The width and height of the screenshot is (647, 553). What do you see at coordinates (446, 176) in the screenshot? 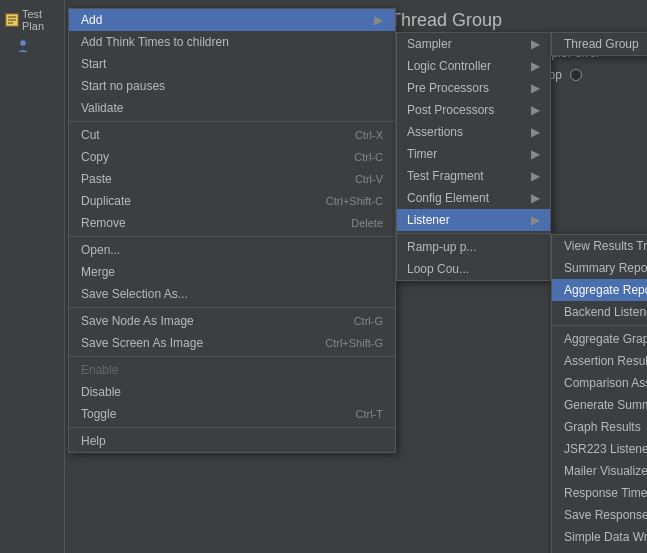
I see `fragment-label: Test Fragment` at bounding box center [446, 176].